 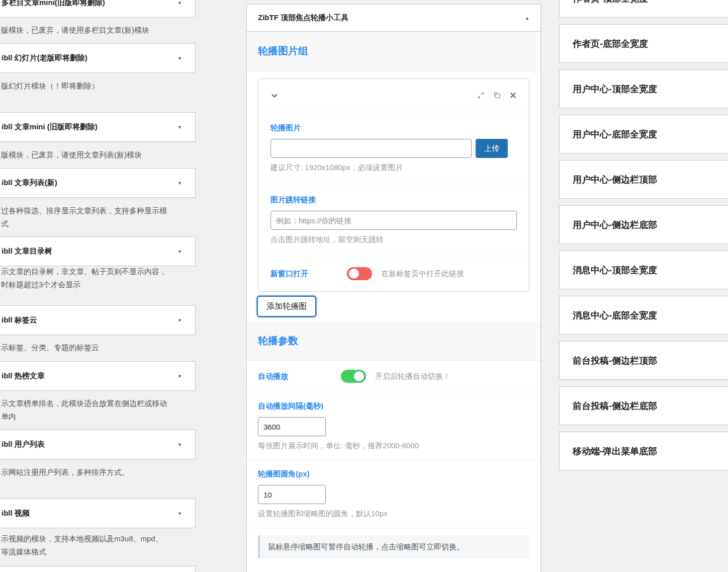 What do you see at coordinates (97, 30) in the screenshot?
I see `description-line: 版模块，已废弃，请使用多栏目文章(新)模块` at bounding box center [97, 30].